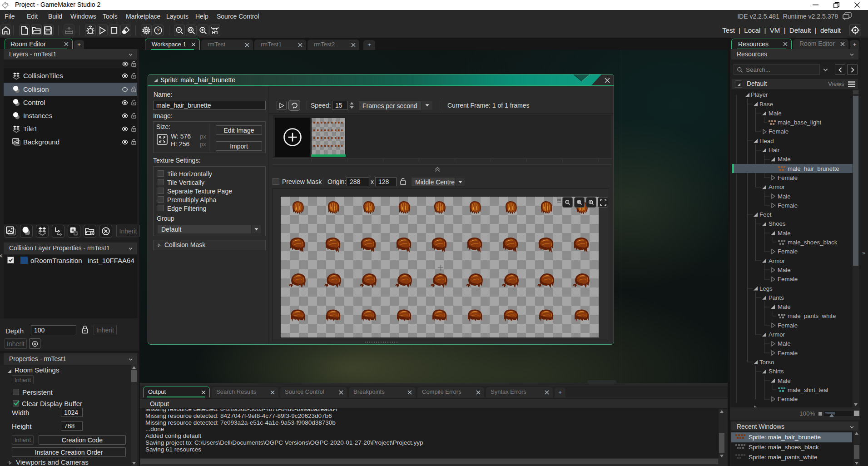  What do you see at coordinates (767, 362) in the screenshot?
I see `svg-text: Torso` at bounding box center [767, 362].